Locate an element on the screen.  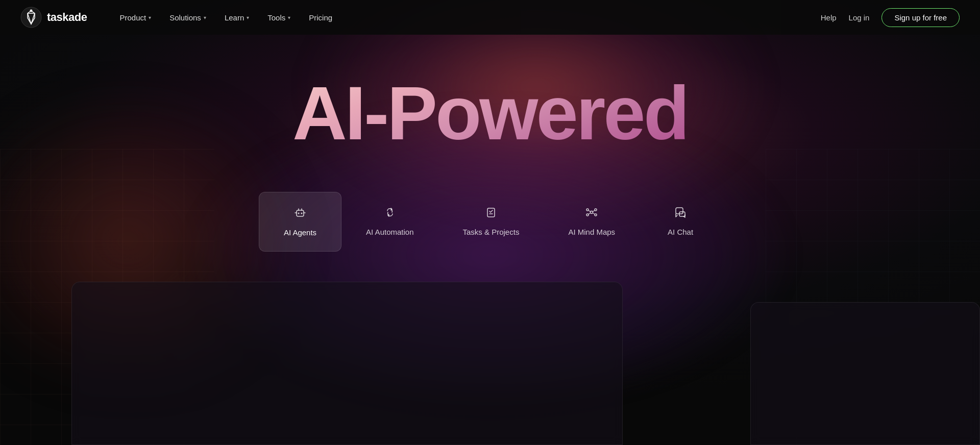
tab-icon-ai-chat is located at coordinates (680, 212).